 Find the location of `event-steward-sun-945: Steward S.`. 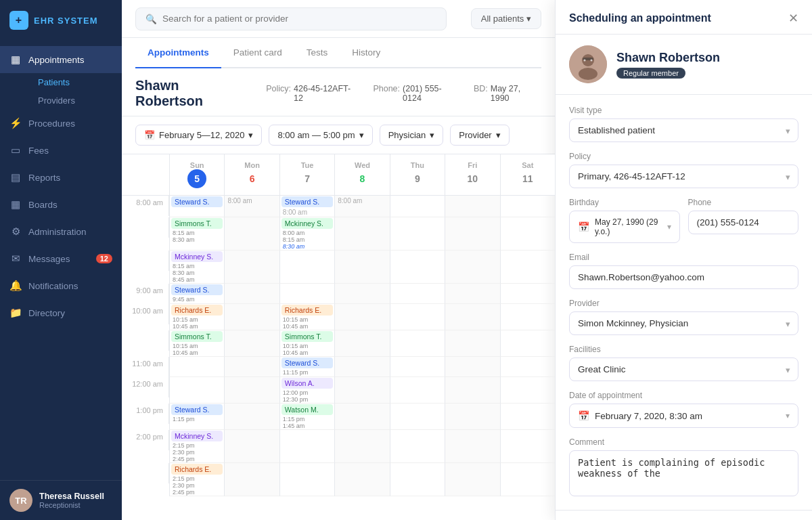

event-steward-sun-945: Steward S. is located at coordinates (197, 290).